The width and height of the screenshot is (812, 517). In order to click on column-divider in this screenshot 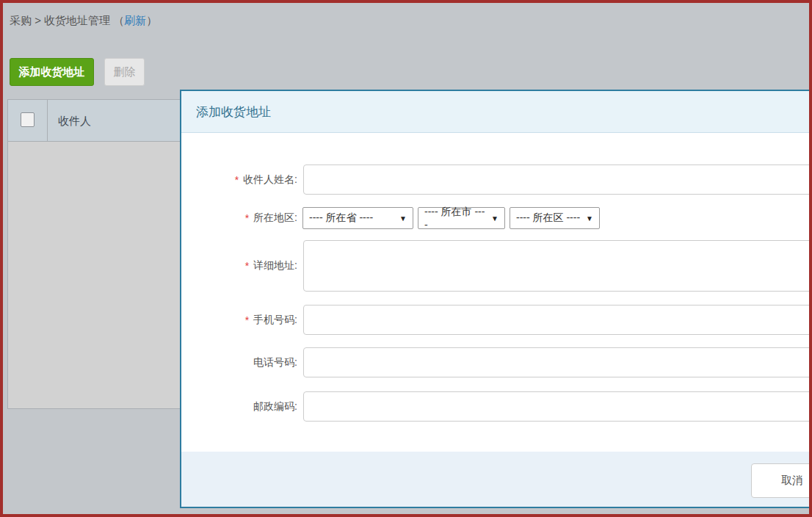, I will do `click(47, 120)`.